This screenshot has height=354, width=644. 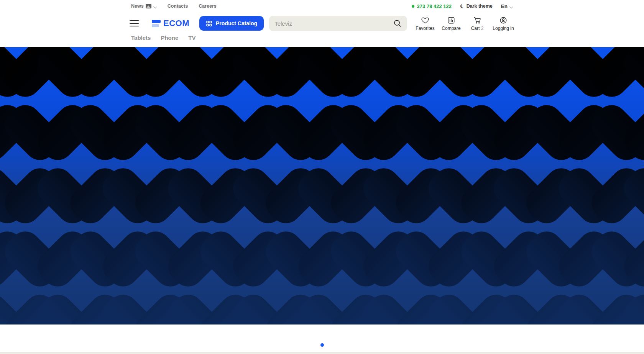 I want to click on search-button, so click(x=398, y=23).